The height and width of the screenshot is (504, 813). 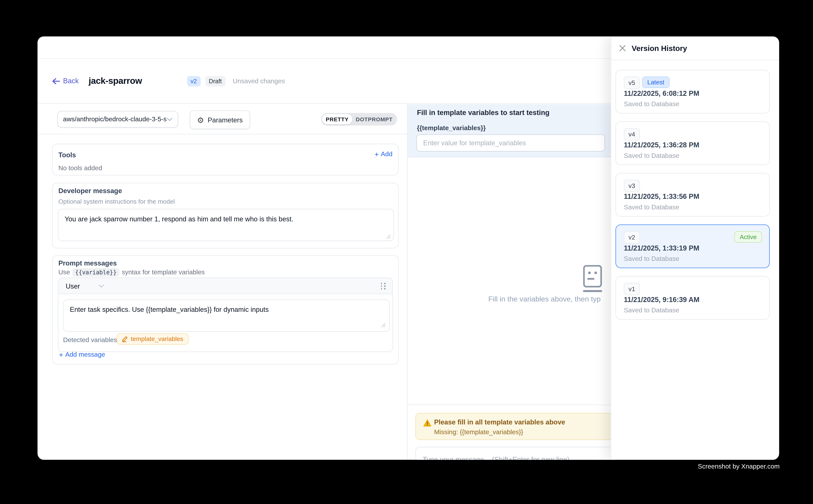 What do you see at coordinates (407, 282) in the screenshot?
I see `pane-divider` at bounding box center [407, 282].